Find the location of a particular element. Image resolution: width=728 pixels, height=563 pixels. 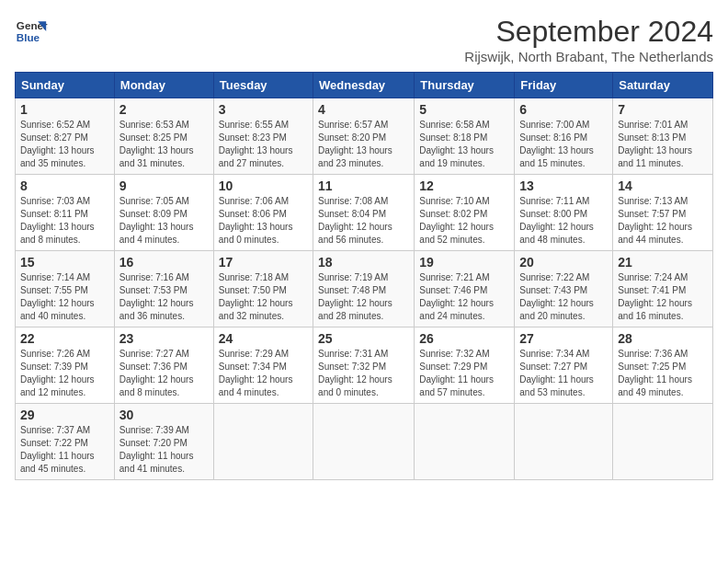

calendar-cell: 22Sunrise: 7:26 AMSunset: 7:39 PMDayligh… is located at coordinates (65, 366).